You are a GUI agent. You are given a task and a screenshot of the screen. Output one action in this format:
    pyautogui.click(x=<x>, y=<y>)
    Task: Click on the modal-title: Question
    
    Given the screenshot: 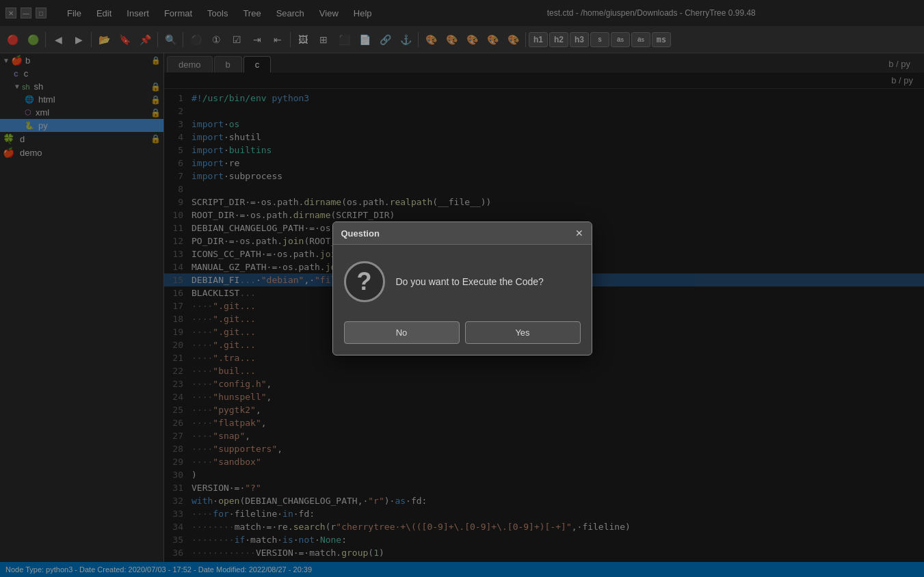 What is the action you would take?
    pyautogui.click(x=360, y=234)
    